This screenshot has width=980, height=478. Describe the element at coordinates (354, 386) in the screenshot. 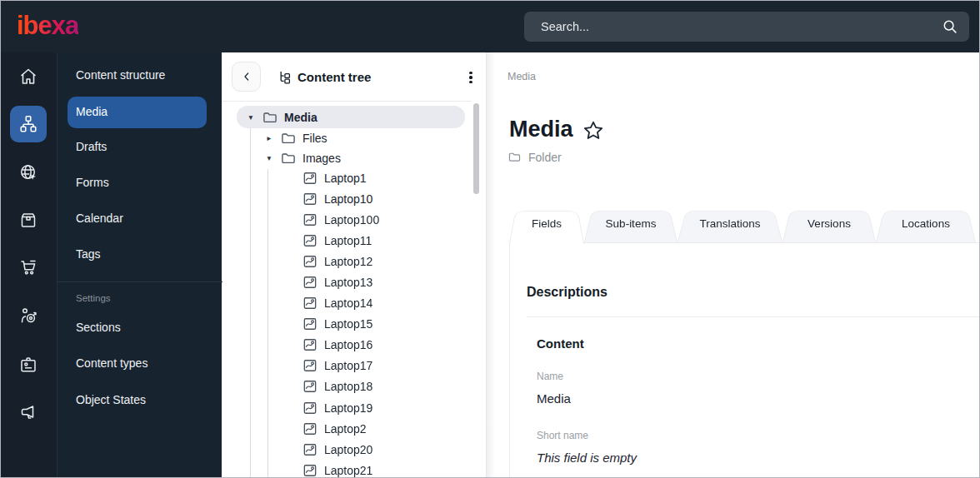

I see `tree-item: Laptop18` at that location.